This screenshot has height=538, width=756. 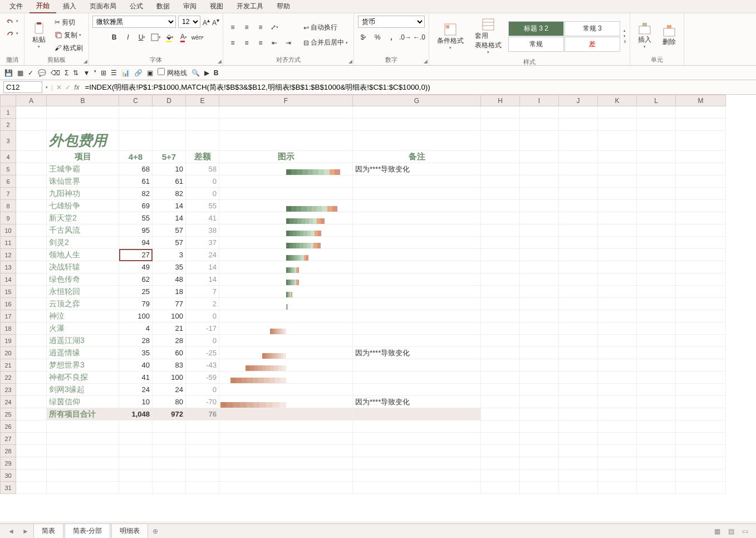 What do you see at coordinates (500, 353) in the screenshot?
I see `cell-H20` at bounding box center [500, 353].